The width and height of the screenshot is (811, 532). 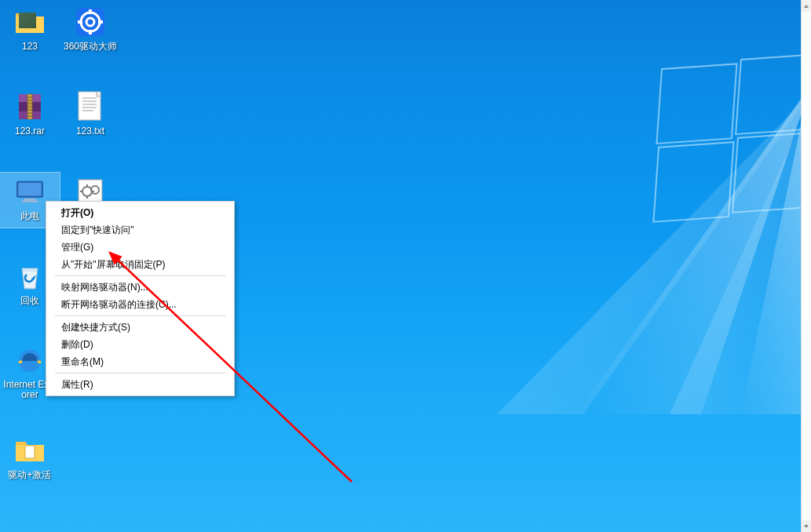 I want to click on scrollbar-down-button, so click(x=807, y=526).